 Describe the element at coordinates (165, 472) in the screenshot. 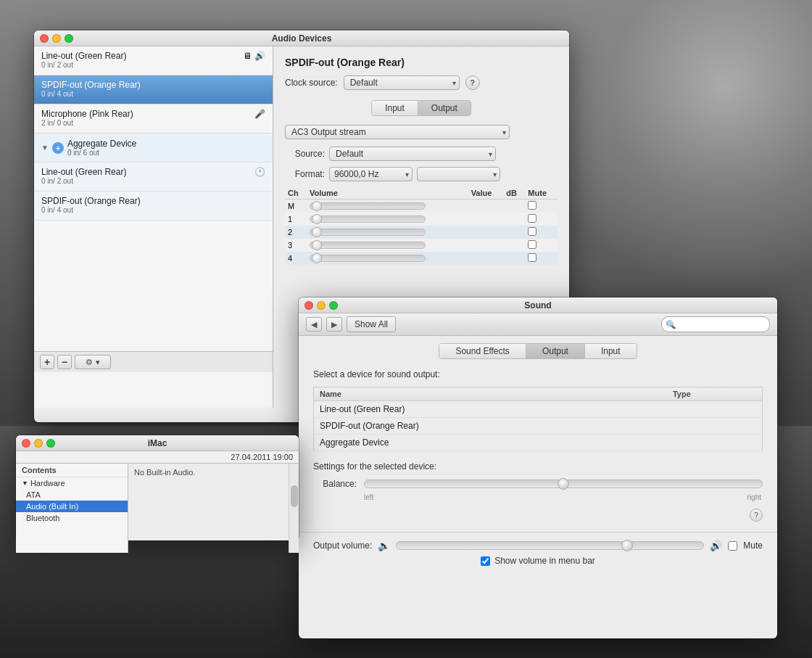

I see `imac-content-text: No Built-in Audio.` at that location.